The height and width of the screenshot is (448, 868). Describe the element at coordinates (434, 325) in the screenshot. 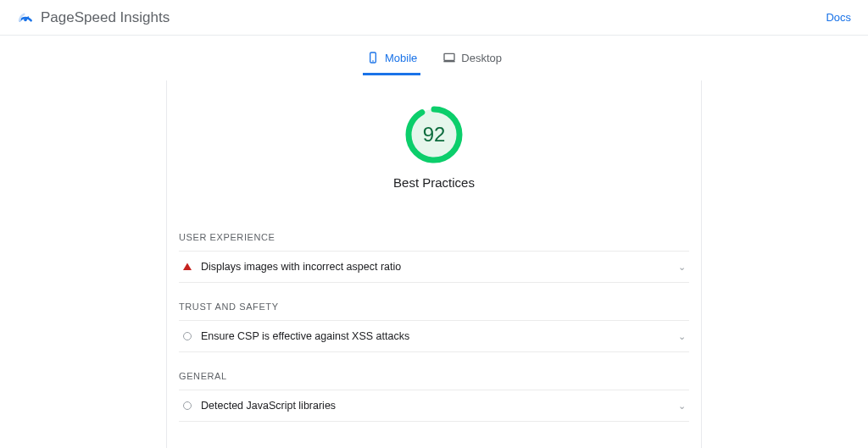

I see `section-trust-safety: TRUST AND SAFETY Ensure CSP is effective…` at that location.